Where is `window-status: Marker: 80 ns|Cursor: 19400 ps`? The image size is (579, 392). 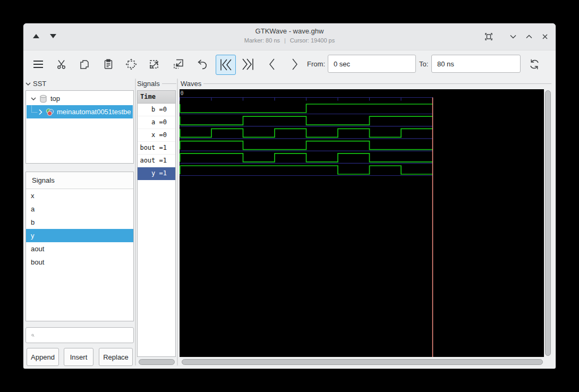 window-status: Marker: 80 ns|Cursor: 19400 ps is located at coordinates (289, 40).